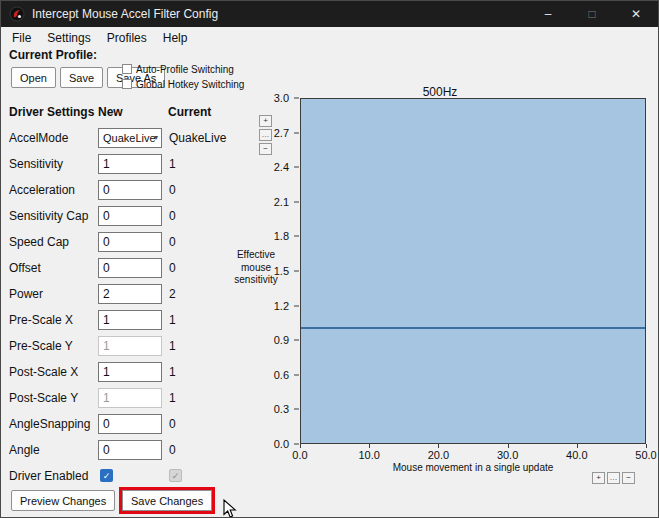  Describe the element at coordinates (52, 112) in the screenshot. I see `driver-settings-header: Driver Settings` at that location.